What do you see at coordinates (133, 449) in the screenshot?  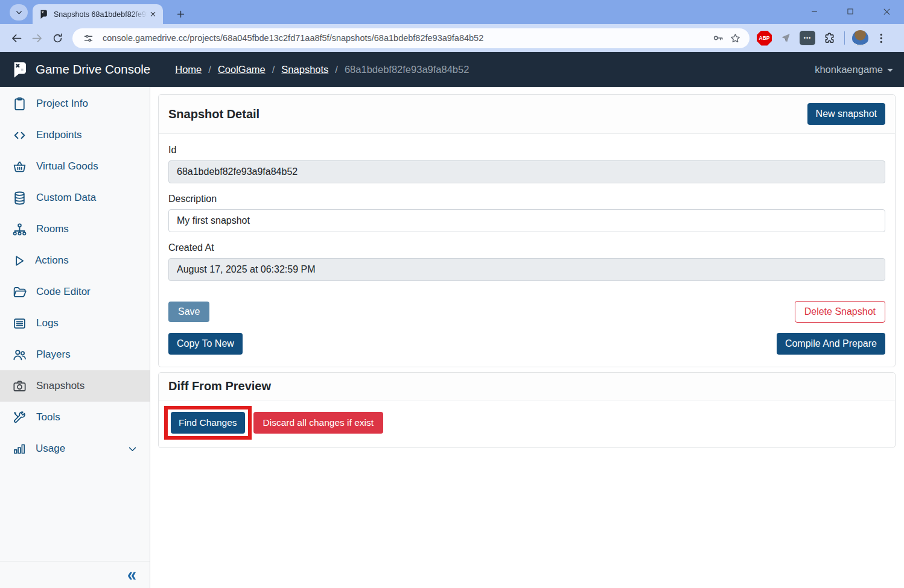 I see `chevron-down-icon` at bounding box center [133, 449].